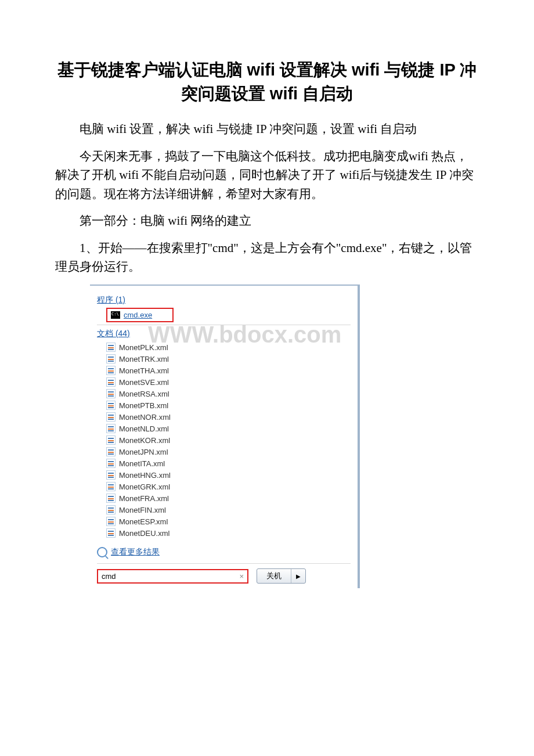 This screenshot has height=756, width=534. What do you see at coordinates (298, 576) in the screenshot?
I see `chevron-right-icon: ▶` at bounding box center [298, 576].